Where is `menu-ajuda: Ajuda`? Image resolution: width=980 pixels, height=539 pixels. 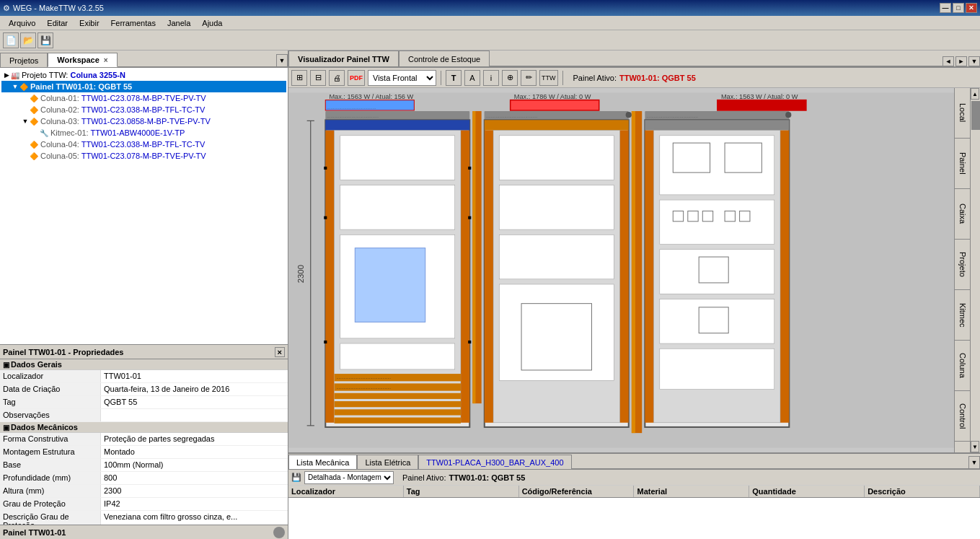
menu-ajuda: Ajuda is located at coordinates (212, 23).